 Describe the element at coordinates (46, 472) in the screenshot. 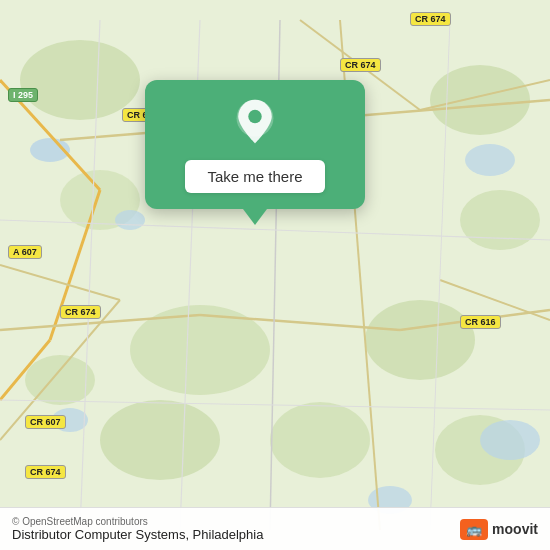

I see `badge-cr674-bot: CR 674` at that location.